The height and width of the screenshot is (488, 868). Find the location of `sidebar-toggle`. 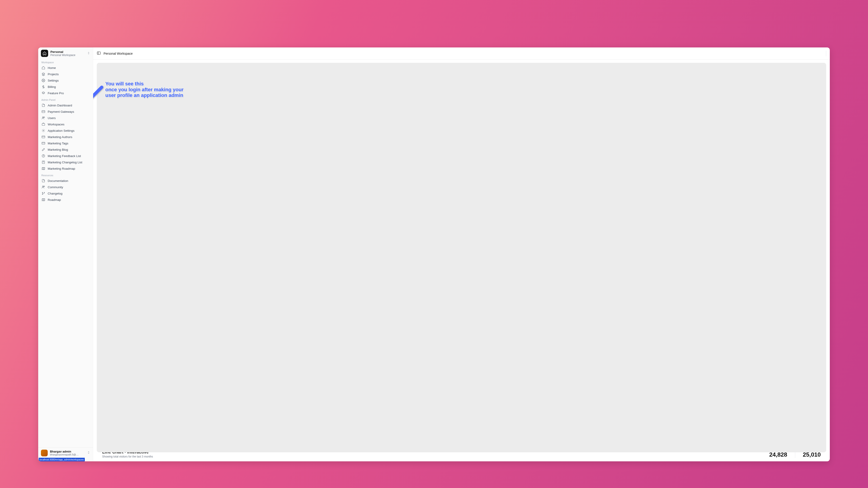

sidebar-toggle is located at coordinates (99, 54).